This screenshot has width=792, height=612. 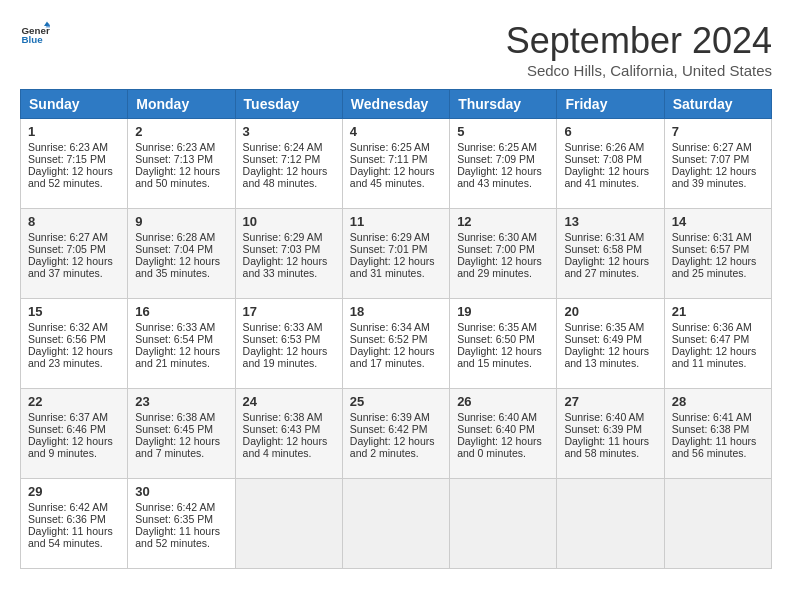 I want to click on sunrise-label: Sunrise: 6:37 AM, so click(x=68, y=417).